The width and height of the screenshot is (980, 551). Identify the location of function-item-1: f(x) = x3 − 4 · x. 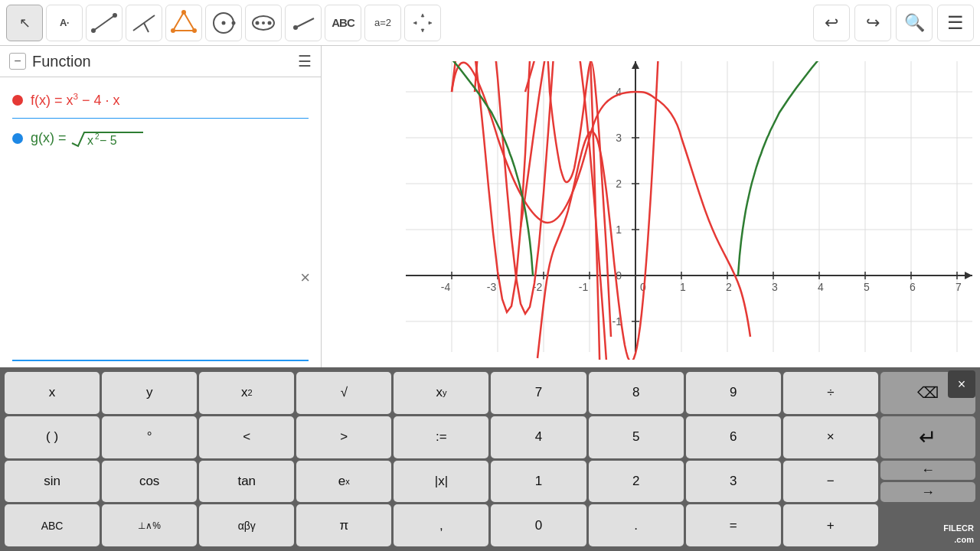
(161, 99).